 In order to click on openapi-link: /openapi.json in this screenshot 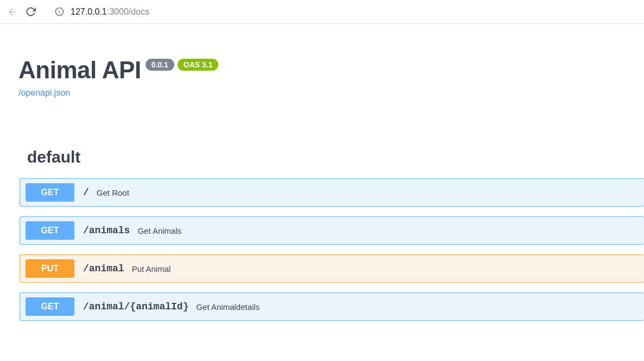, I will do `click(45, 93)`.